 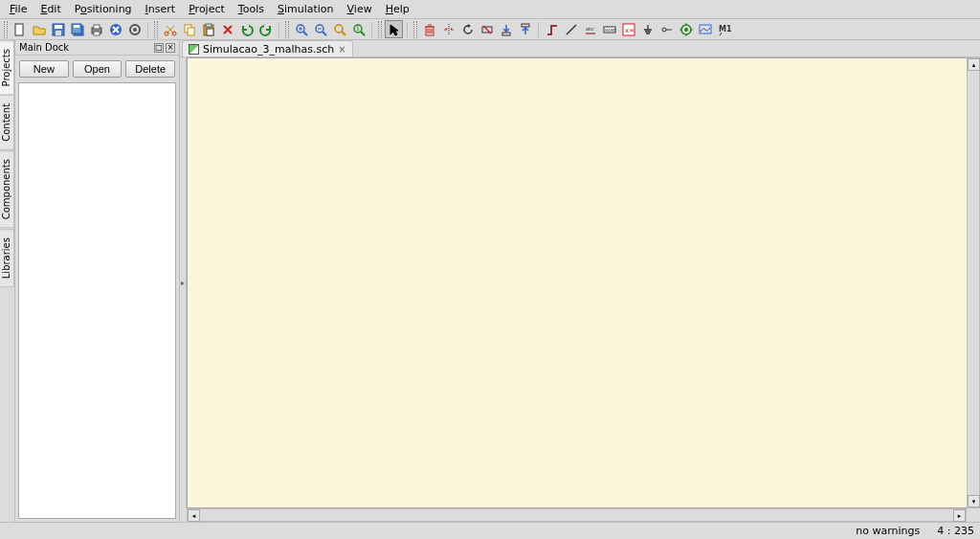 I want to click on close-doc-button, so click(x=115, y=29).